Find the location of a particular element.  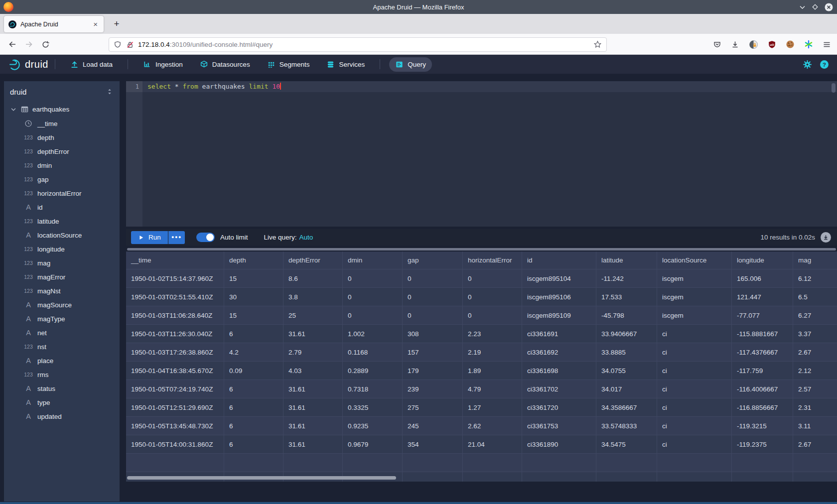

table-cell: 30 is located at coordinates (254, 297).